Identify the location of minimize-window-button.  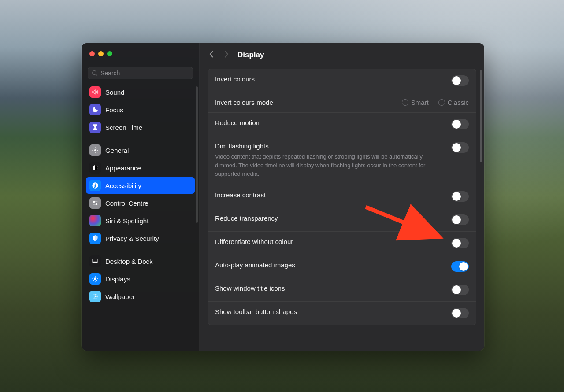
(101, 54).